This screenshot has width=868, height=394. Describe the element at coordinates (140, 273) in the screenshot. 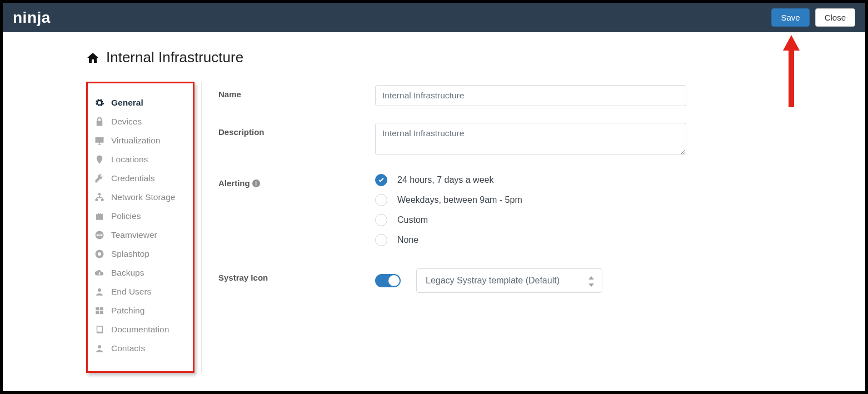

I see `sidebar-item-backups: Backups` at that location.